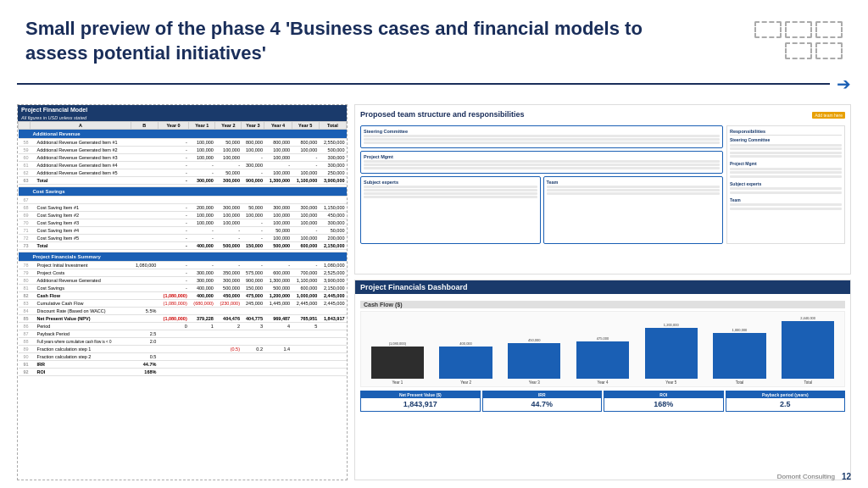 The image size is (868, 488). I want to click on bar-year2: 450,000 Year 3, so click(534, 361).